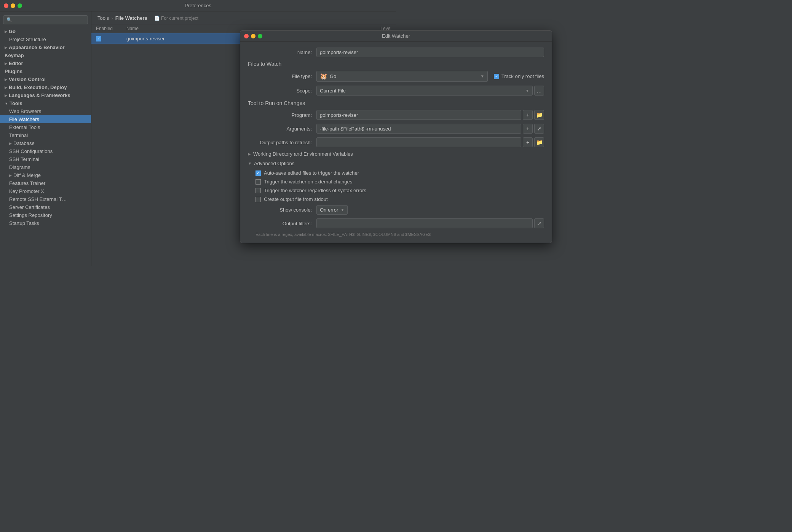  What do you see at coordinates (322, 173) in the screenshot?
I see `auto-save-row: ✓ Auto-save edited files to trigger the …` at bounding box center [322, 173].